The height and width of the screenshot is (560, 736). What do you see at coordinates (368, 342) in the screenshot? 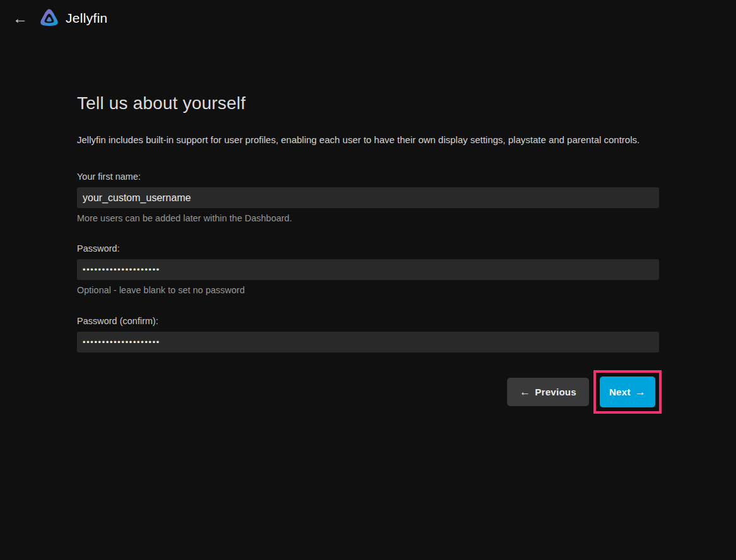
I see `password-confirm-input` at bounding box center [368, 342].